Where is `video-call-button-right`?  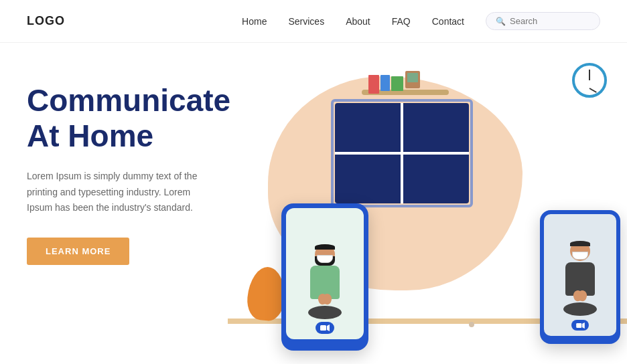 video-call-button-right is located at coordinates (580, 325).